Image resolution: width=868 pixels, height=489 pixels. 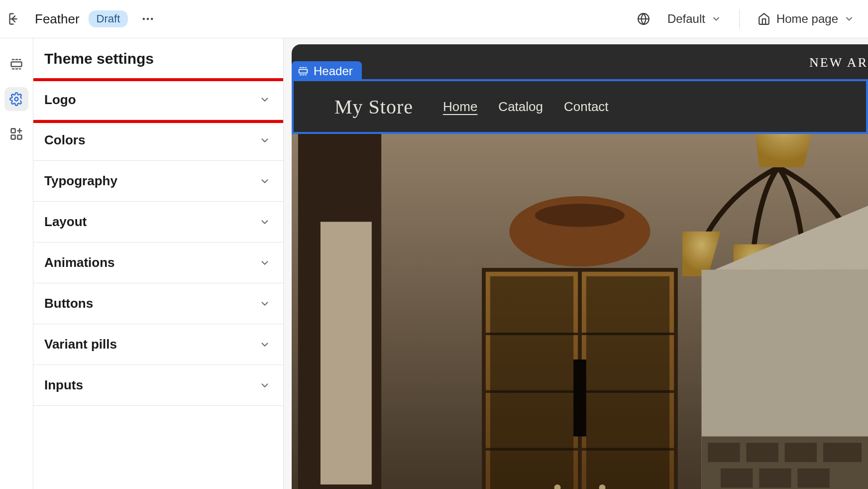 I want to click on device-preview-label: Default, so click(x=686, y=19).